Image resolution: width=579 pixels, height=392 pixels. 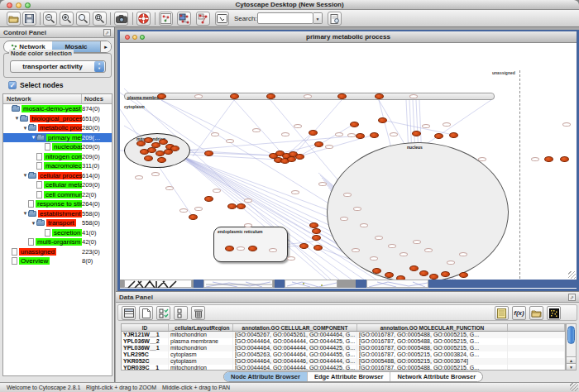 What do you see at coordinates (58, 204) in the screenshot?
I see `tree-row-response-to-stimulu: response to stimulu264(0)` at bounding box center [58, 204].